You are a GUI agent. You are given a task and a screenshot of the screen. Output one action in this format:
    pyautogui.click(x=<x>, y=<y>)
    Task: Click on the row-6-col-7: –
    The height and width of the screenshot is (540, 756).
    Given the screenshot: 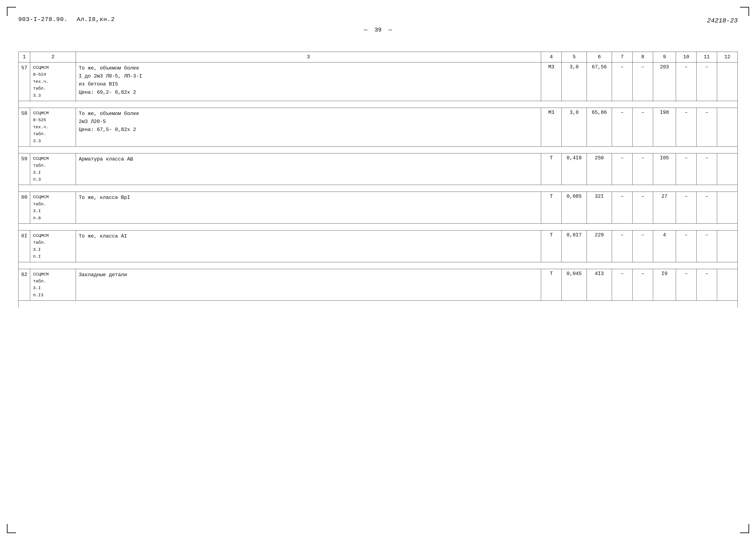 What is the action you would take?
    pyautogui.click(x=622, y=285)
    